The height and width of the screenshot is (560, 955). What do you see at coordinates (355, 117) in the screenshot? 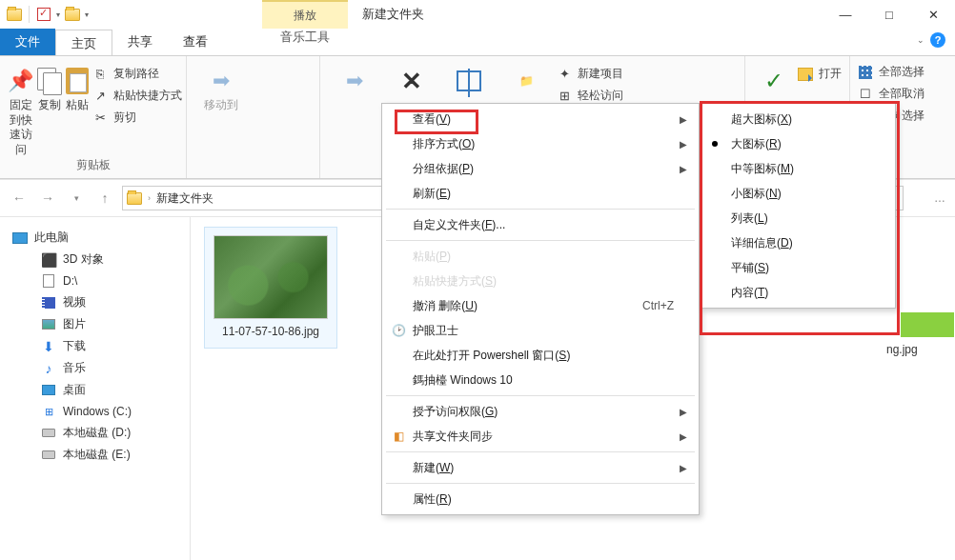
I see `copy-to-button: ➡` at bounding box center [355, 117].